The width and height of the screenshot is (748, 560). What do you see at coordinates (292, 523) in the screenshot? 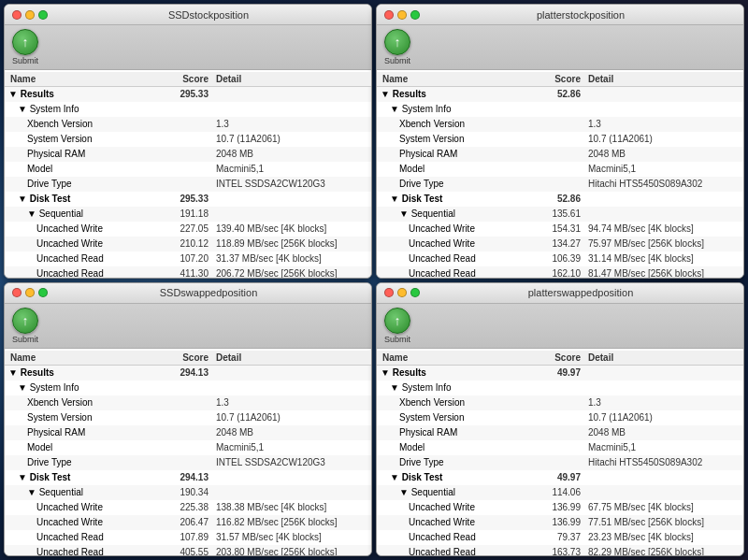
I see `row-detail: 116.82 MB/sec [256K blocks]` at bounding box center [292, 523].